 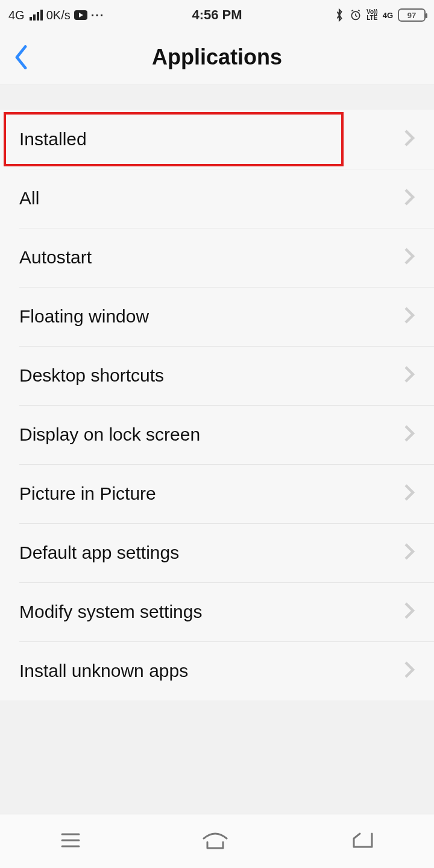 I want to click on back-nav-button, so click(x=362, y=841).